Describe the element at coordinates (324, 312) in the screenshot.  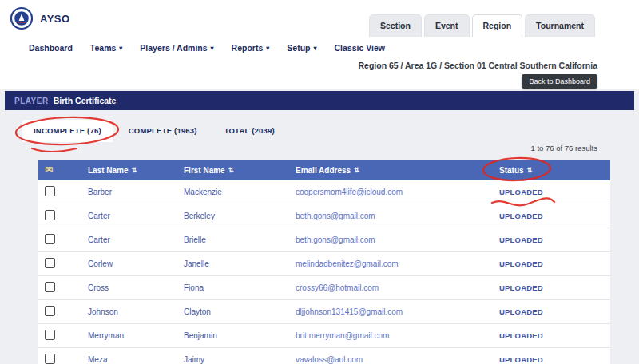
I see `table-row: JohnsonClaytondljjohnson131415@gmail.com…` at that location.